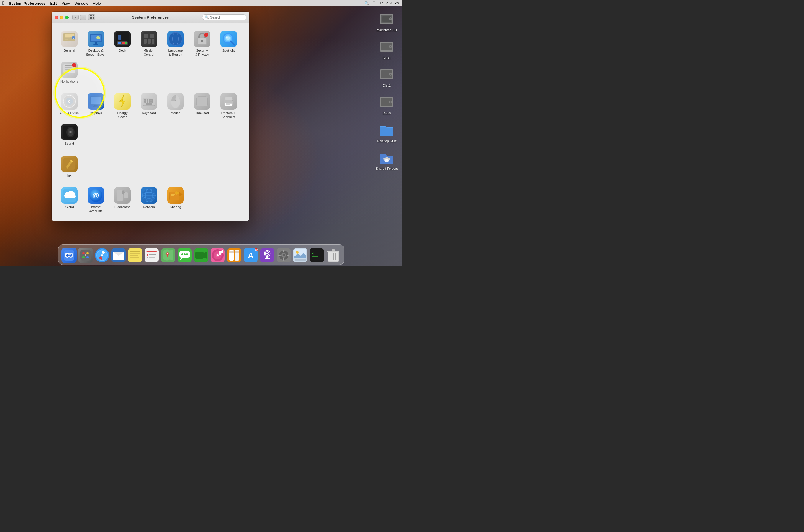 This screenshot has width=804, height=532. I want to click on pref-mission-control: MissionControl, so click(149, 44).